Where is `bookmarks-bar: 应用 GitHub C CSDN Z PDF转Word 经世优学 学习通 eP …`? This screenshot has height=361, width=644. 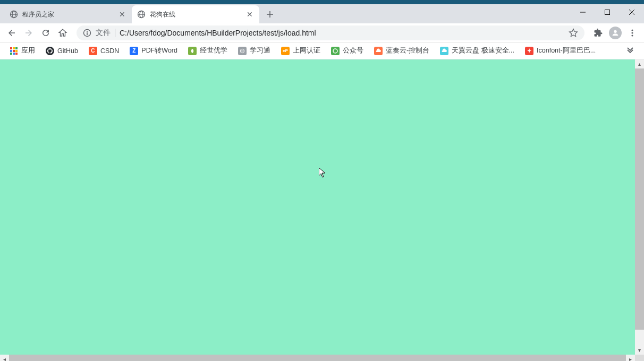
bookmarks-bar: 应用 GitHub C CSDN Z PDF转Word 经世优学 学习通 eP … is located at coordinates (322, 51).